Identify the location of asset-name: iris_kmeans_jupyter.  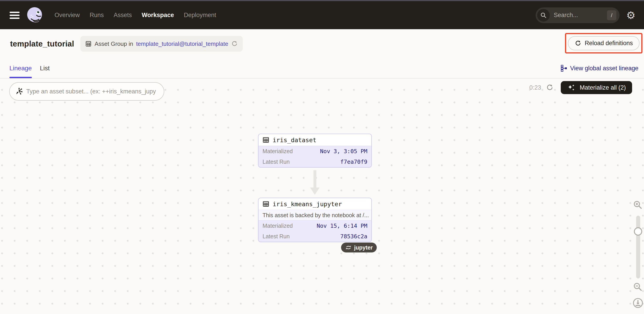
(308, 204).